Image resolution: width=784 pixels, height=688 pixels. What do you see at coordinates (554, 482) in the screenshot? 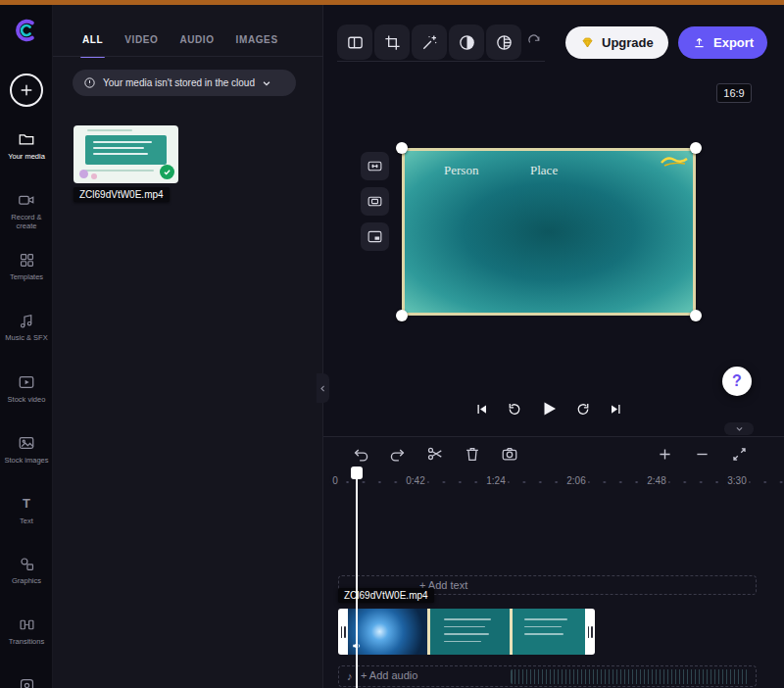
I see `timeline-ruler: 0 0:42 1:24 2:06 2:48 3:30 4:12` at bounding box center [554, 482].